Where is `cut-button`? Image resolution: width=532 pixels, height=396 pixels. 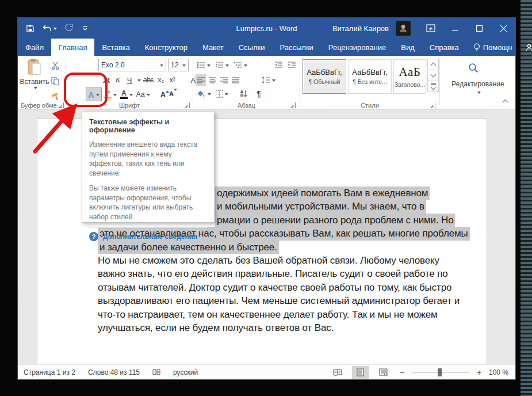
cut-button is located at coordinates (55, 66).